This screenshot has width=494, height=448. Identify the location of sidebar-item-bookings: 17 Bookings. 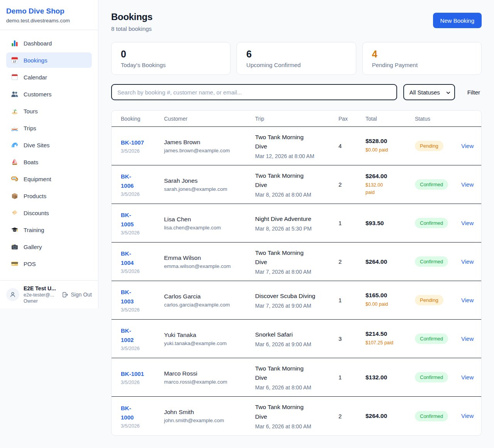
(49, 60).